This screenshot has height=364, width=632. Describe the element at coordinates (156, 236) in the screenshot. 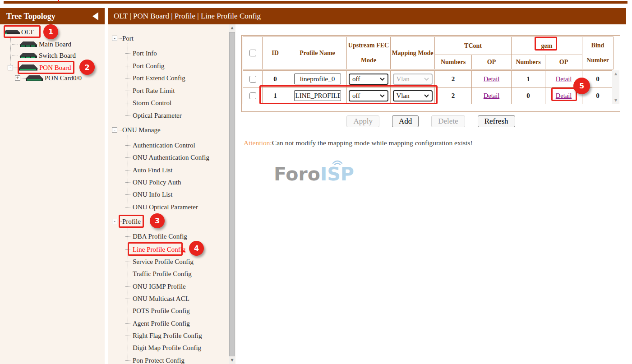

I see `nav-item-dba-profile-config: DBA Profile Config` at that location.